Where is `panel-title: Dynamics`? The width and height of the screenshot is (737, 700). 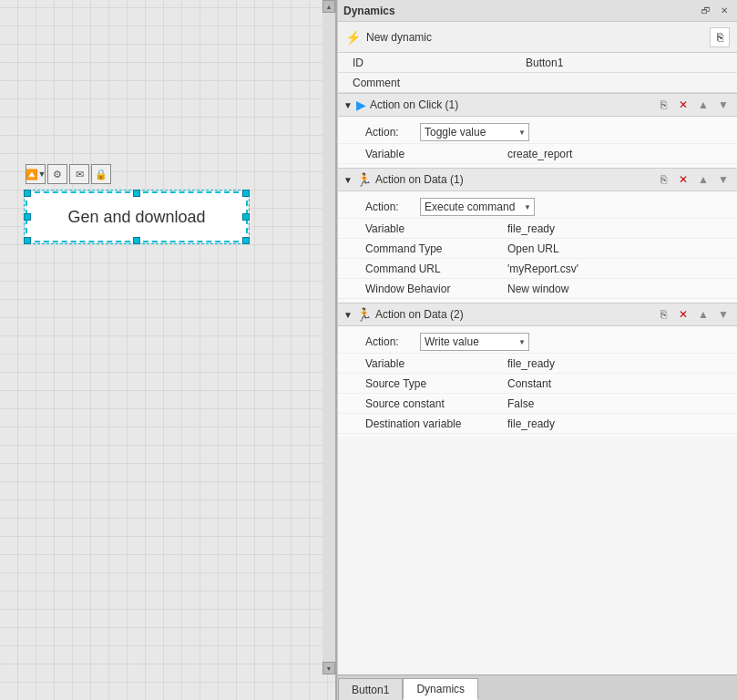 panel-title: Dynamics is located at coordinates (370, 11).